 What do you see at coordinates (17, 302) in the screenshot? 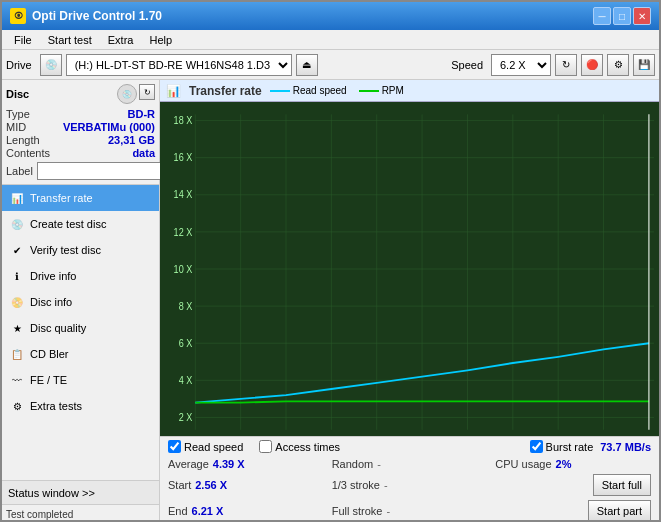
I see `disc-info-icon: 📀` at bounding box center [17, 302].